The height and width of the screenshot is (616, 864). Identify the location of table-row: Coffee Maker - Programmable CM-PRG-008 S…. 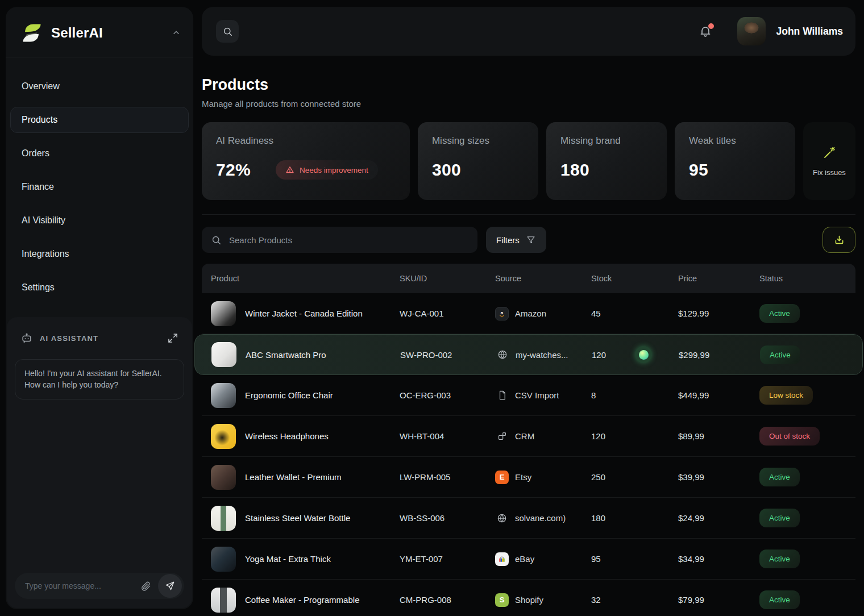
(529, 598).